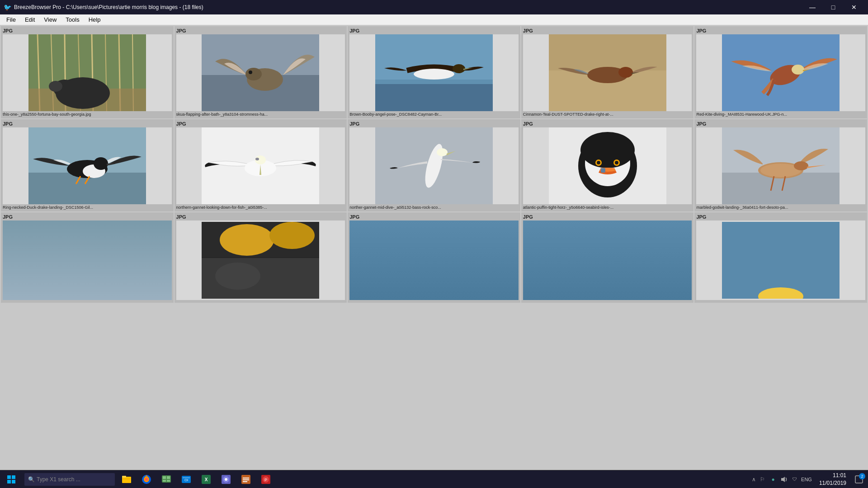 This screenshot has height=488, width=868. I want to click on cell-type-11: JPG, so click(87, 217).